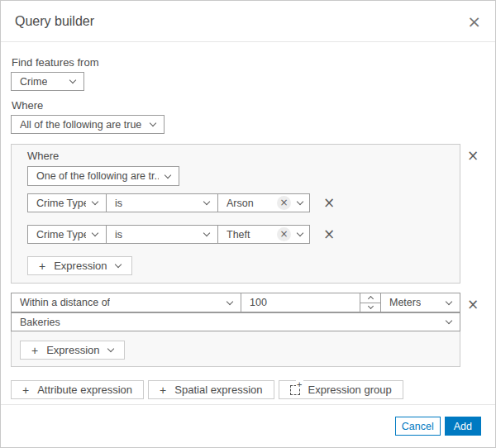  I want to click on value-combobox-value: Theft, so click(250, 235).